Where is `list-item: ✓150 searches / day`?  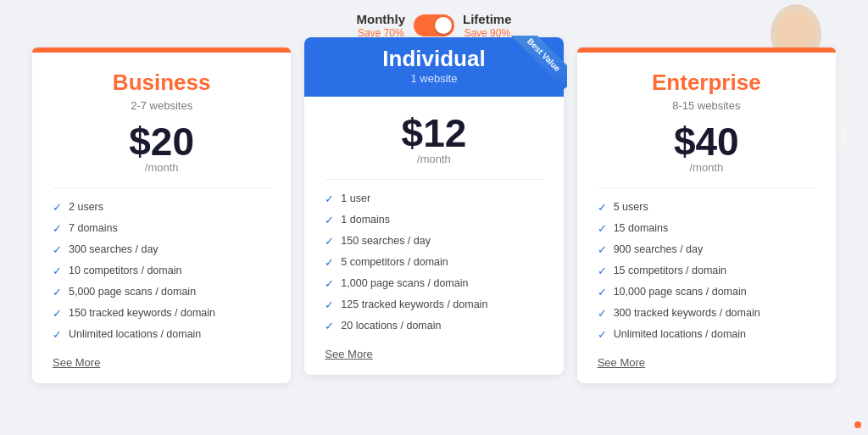 list-item: ✓150 searches / day is located at coordinates (434, 242).